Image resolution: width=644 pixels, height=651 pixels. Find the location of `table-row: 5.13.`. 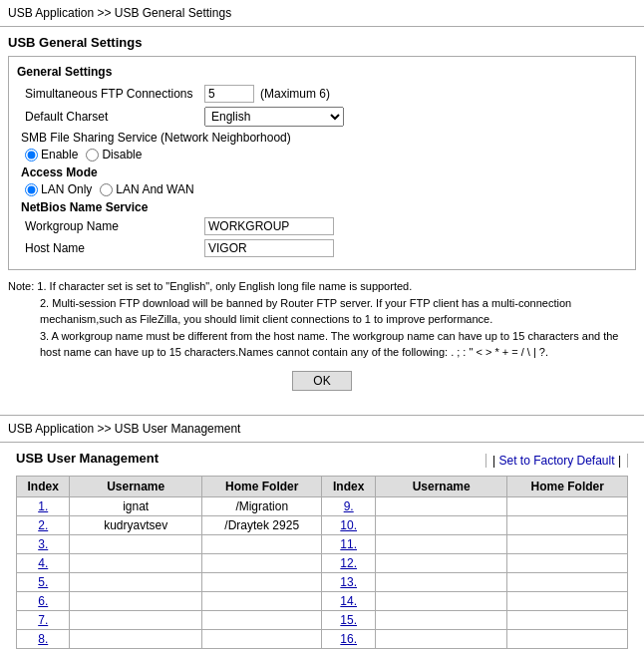

table-row: 5.13. is located at coordinates (323, 582).